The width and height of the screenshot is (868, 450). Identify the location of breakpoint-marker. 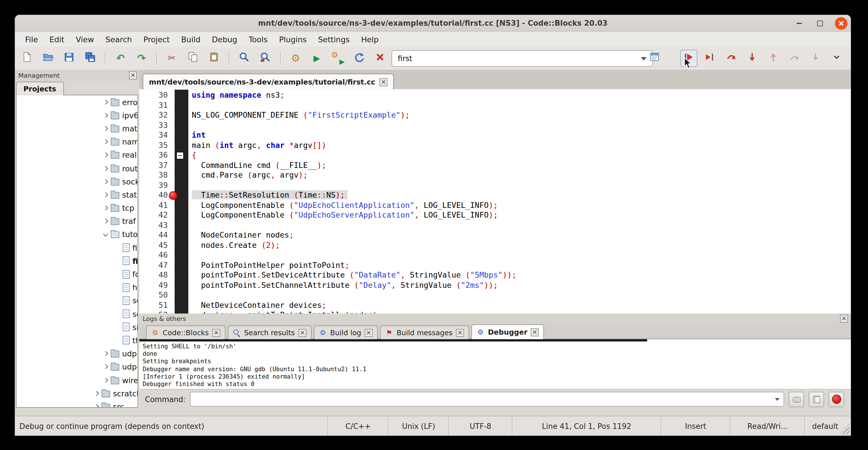
(173, 196).